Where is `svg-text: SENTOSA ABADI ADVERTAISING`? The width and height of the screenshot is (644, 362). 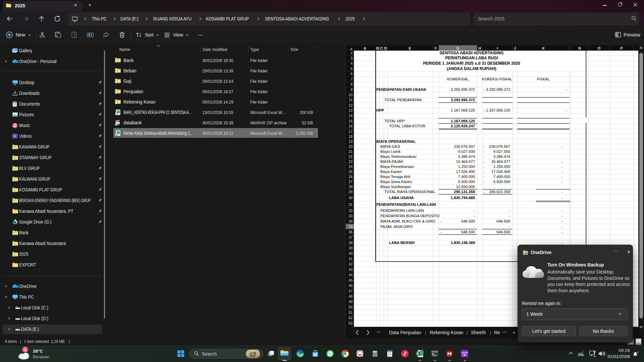 svg-text: SENTOSA ABADI ADVERTAISING is located at coordinates (472, 53).